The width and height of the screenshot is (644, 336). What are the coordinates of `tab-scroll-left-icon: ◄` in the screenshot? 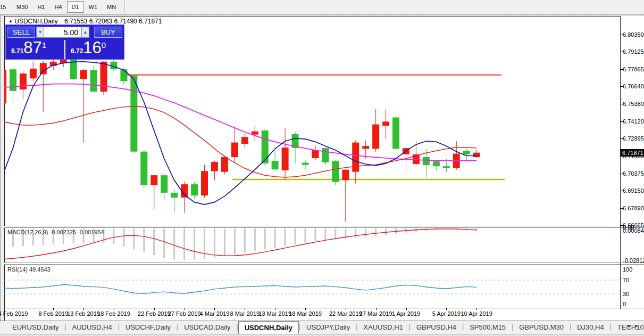 It's located at (630, 326).